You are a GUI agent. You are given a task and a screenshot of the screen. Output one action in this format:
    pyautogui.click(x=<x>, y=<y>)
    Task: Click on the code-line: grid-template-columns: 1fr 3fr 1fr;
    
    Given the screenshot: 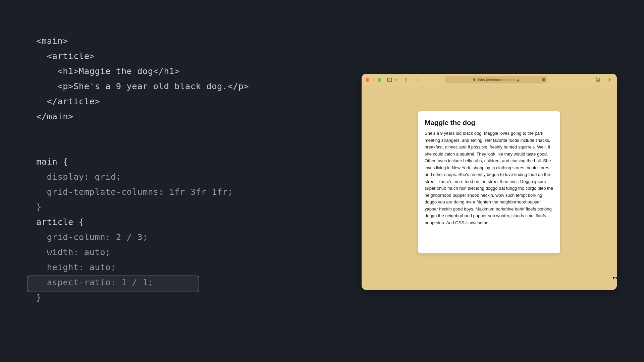 What is the action you would take?
    pyautogui.click(x=175, y=192)
    